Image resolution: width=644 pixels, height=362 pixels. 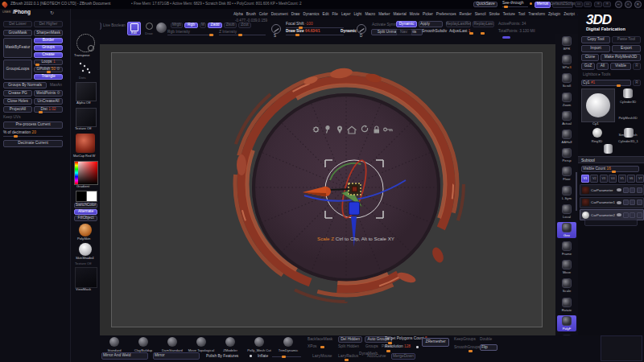 What do you see at coordinates (311, 14) in the screenshot?
I see `menu-item: Dynamics` at bounding box center [311, 14].